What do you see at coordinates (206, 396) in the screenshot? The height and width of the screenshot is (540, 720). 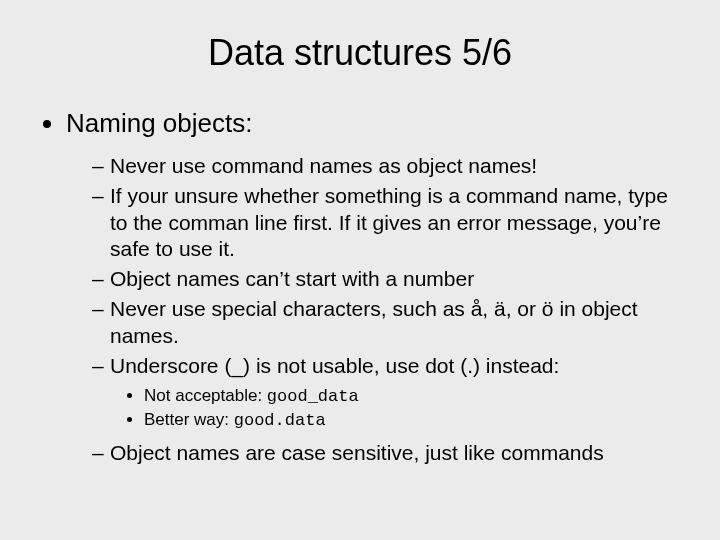 I see `subdot-label: Not acceptable:` at bounding box center [206, 396].